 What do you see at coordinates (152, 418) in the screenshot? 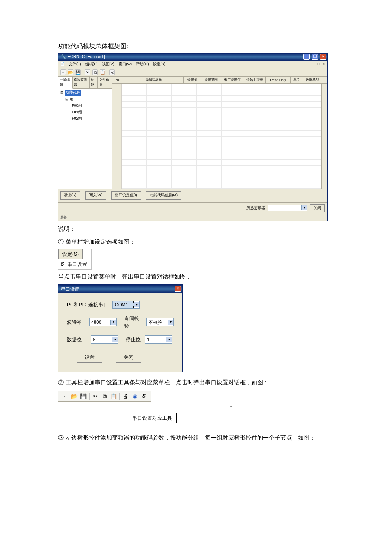
I see `callout-box: 串口设置对应工具` at bounding box center [152, 418].